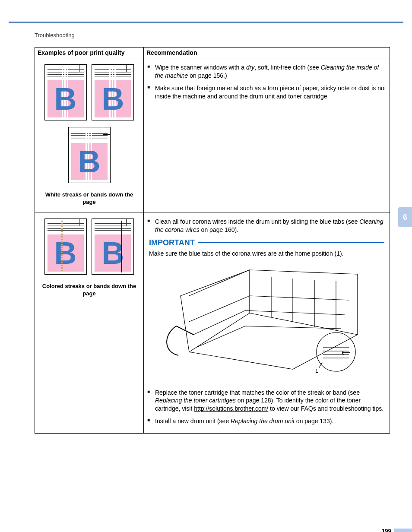 Image resolution: width=412 pixels, height=532 pixels. Describe the element at coordinates (200, 67) in the screenshot. I see `text: Wipe the scanner windows with a` at that location.